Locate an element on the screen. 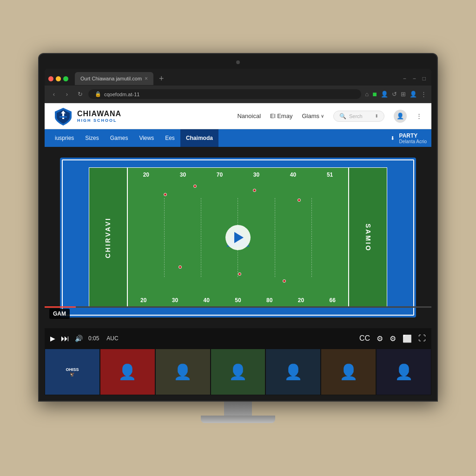 Image resolution: width=476 pixels, height=476 pixels. address-bar: ‹ › ↻ 🔒 cqoefodm.at-11 ⌂ ■ 👤 ↺ ⊞ 👤 ⋮ is located at coordinates (238, 94).